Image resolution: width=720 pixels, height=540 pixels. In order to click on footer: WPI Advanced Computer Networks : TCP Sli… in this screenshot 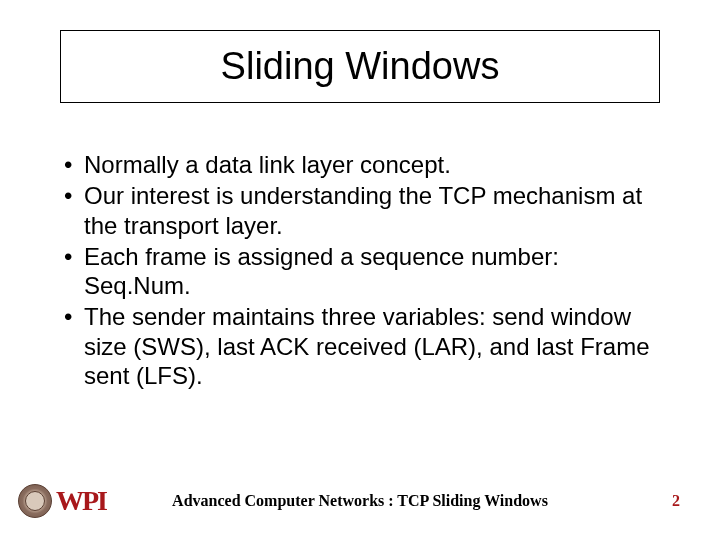, I will do `click(360, 498)`.